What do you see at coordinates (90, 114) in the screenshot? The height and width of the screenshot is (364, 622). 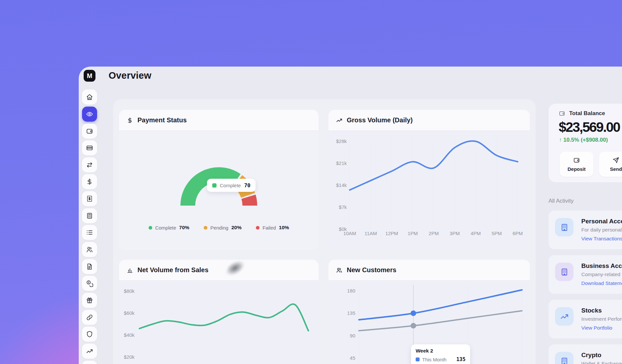 I see `sidebar-item-overview` at bounding box center [90, 114].